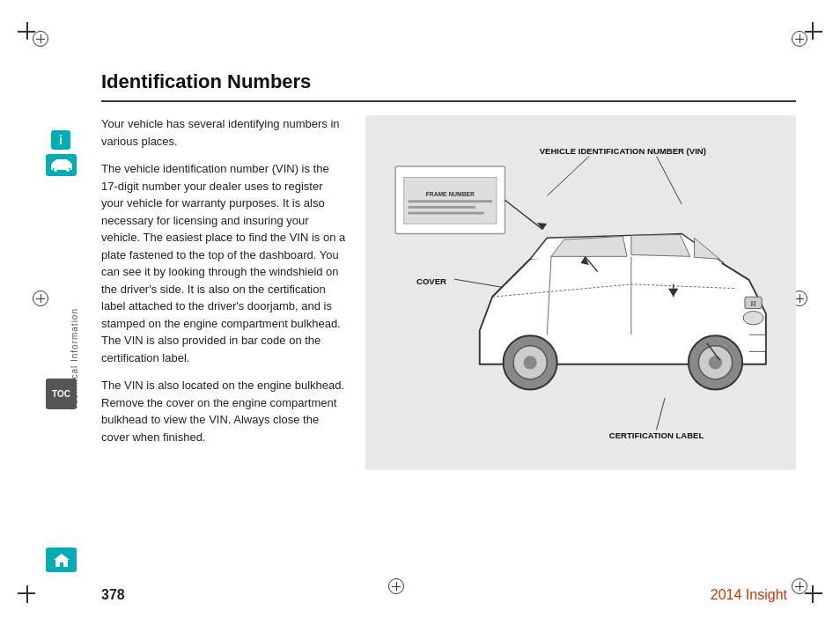  Describe the element at coordinates (754, 305) in the screenshot. I see `svg-text: H` at that location.